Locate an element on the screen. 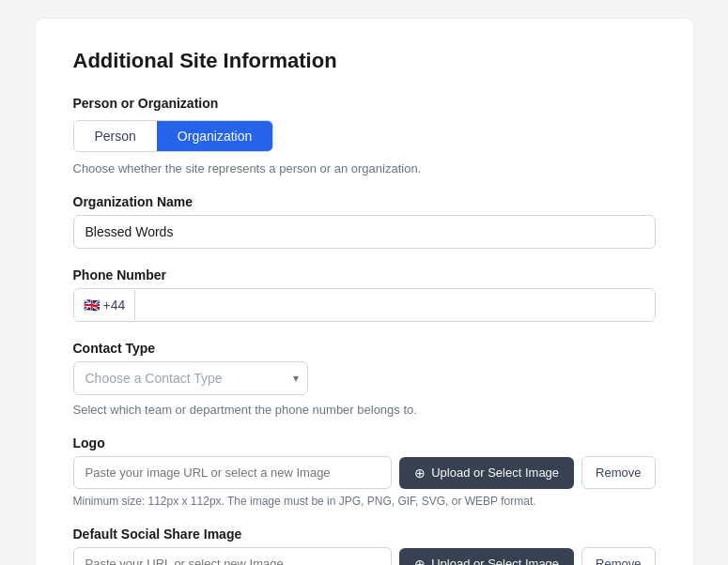 This screenshot has height=565, width=728. flag-icon: 🇬🇧 is located at coordinates (92, 305).